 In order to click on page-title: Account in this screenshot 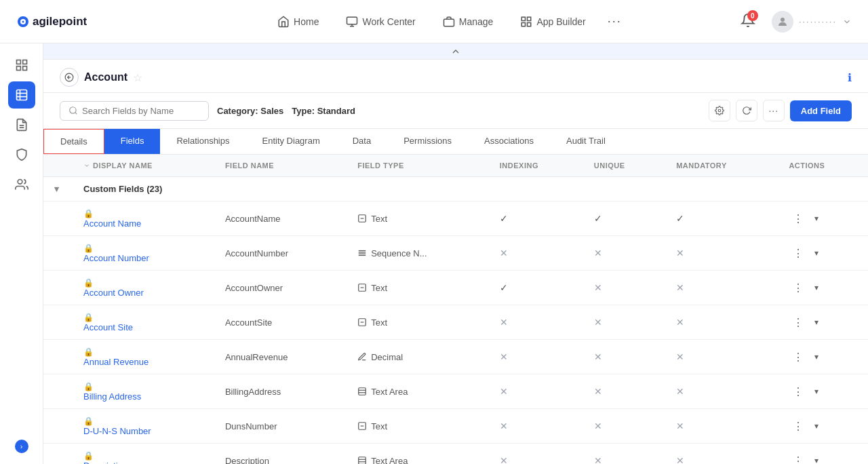, I will do `click(106, 77)`.